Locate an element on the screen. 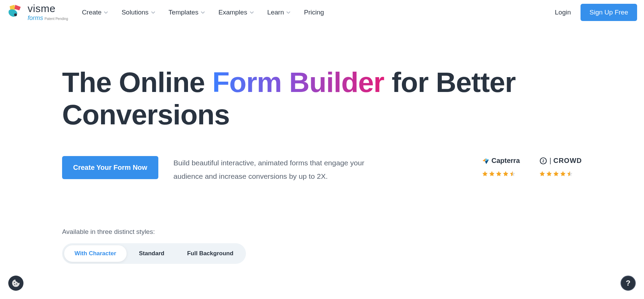  header-right: Login Sign Up Free is located at coordinates (596, 12).